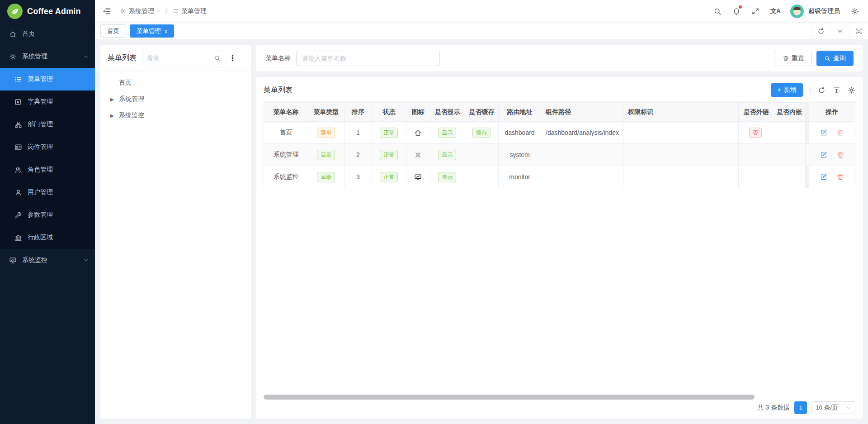  Describe the element at coordinates (368, 58) in the screenshot. I see `menu-name-input` at that location.